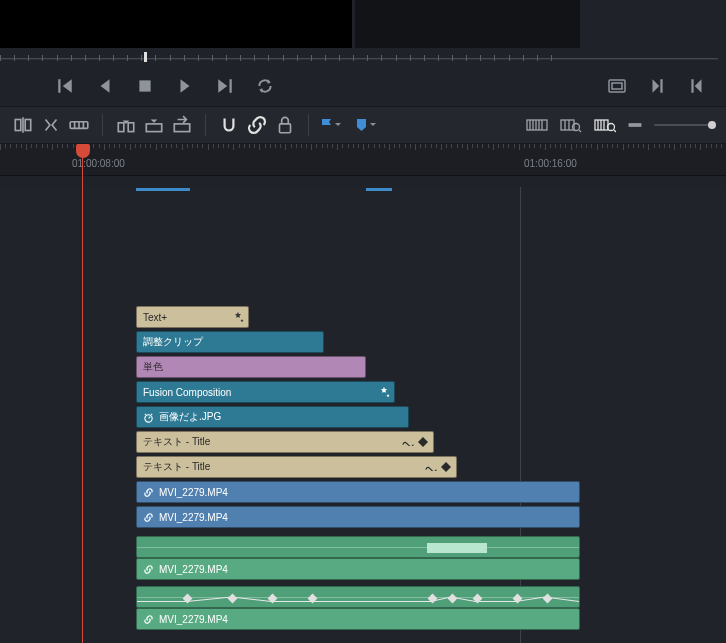  What do you see at coordinates (697, 86) in the screenshot?
I see `prev-edit-button` at bounding box center [697, 86].